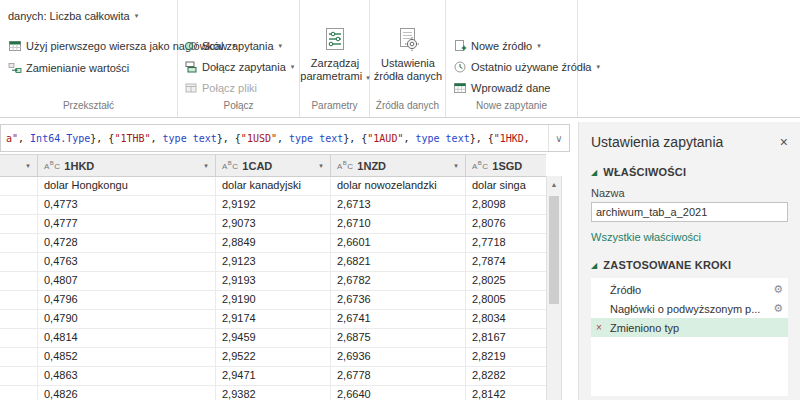  Describe the element at coordinates (784, 142) in the screenshot. I see `close-icon: ×` at that location.